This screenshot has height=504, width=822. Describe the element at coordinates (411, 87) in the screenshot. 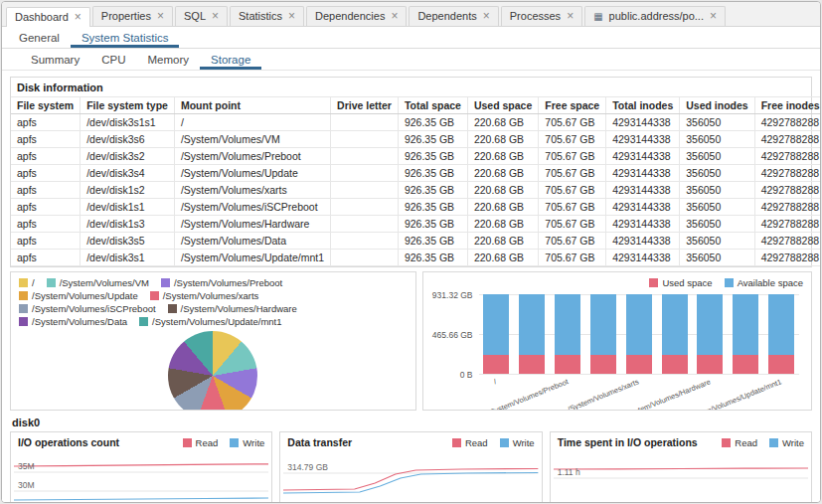

I see `disk-information-title: Disk information` at that location.